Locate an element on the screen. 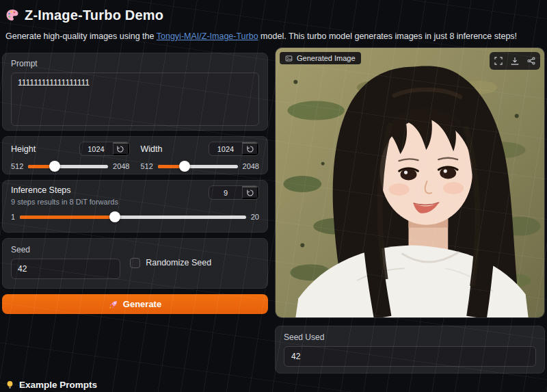 This screenshot has width=547, height=392. height-max-label: 2048 is located at coordinates (121, 166).